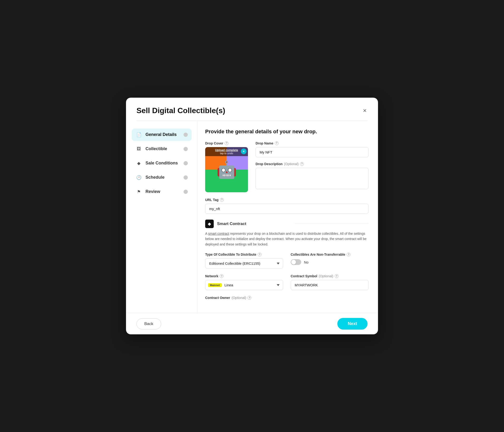 The width and height of the screenshot is (504, 432). Describe the element at coordinates (244, 151) in the screenshot. I see `remove-cover-button: ×` at that location.